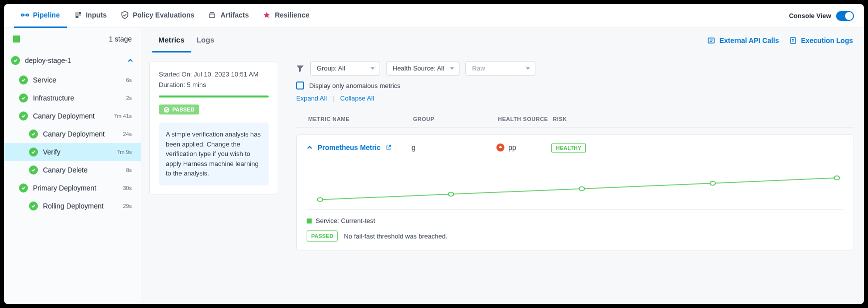  I want to click on legend-color-icon, so click(309, 221).